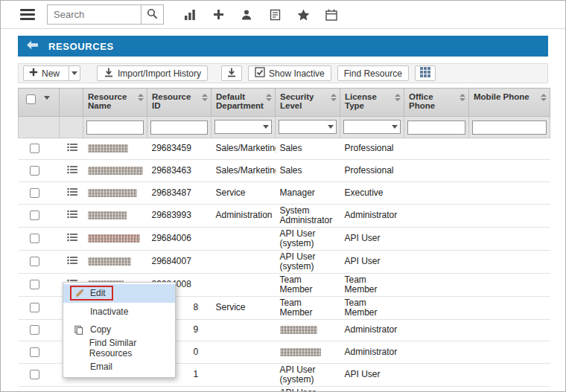  Describe the element at coordinates (232, 73) in the screenshot. I see `export-button` at that location.